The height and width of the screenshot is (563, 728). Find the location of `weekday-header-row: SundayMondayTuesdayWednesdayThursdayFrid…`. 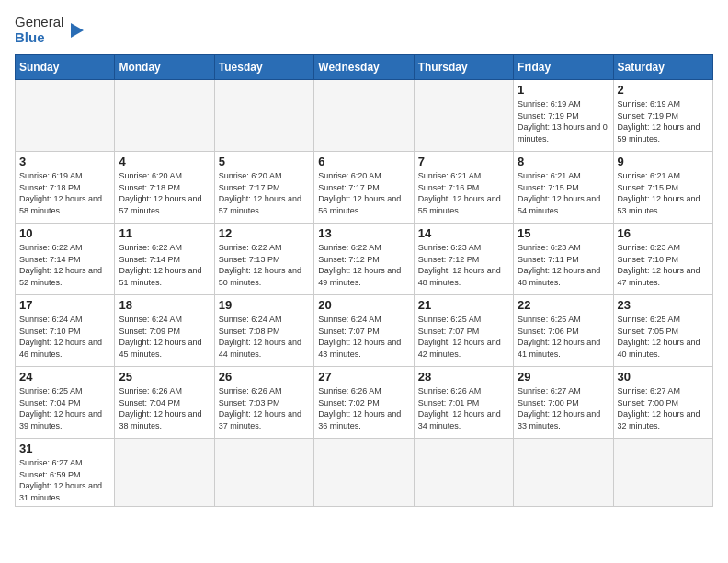

weekday-header-row: SundayMondayTuesdayWednesdayThursdayFrid… is located at coordinates (364, 68).